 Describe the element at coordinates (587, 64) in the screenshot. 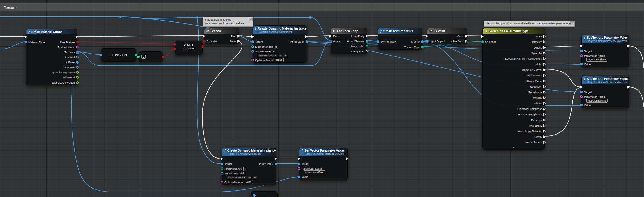

I see `pin-label: Value` at that location.